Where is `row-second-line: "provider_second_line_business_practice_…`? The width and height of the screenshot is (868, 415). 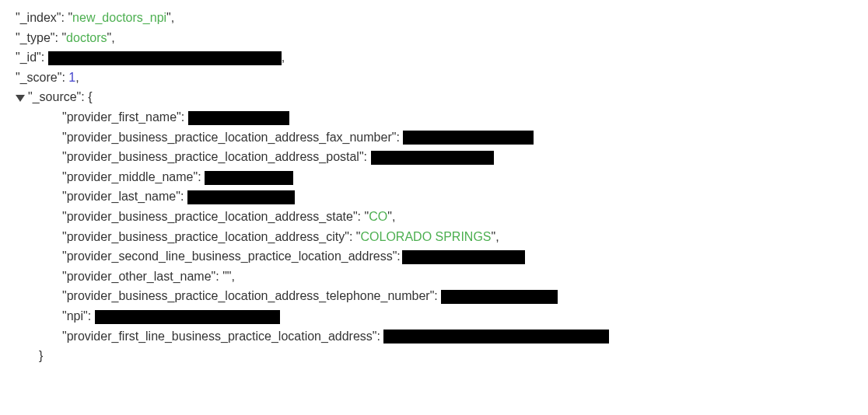
row-second-line: "provider_second_line_business_practice_… is located at coordinates (434, 256).